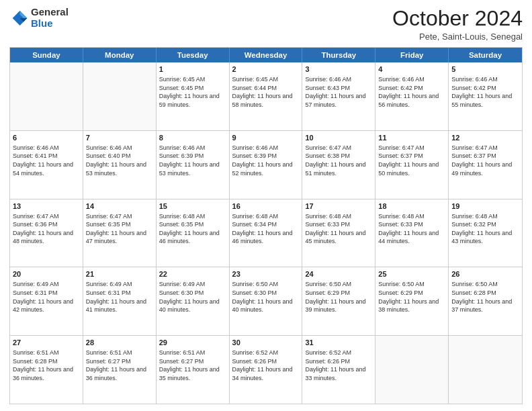 This screenshot has height=411, width=532. What do you see at coordinates (339, 165) in the screenshot?
I see `calendar-cell: 10Sunrise: 6:47 AM Sunset: 6:38 PM Dayli…` at bounding box center [339, 165].